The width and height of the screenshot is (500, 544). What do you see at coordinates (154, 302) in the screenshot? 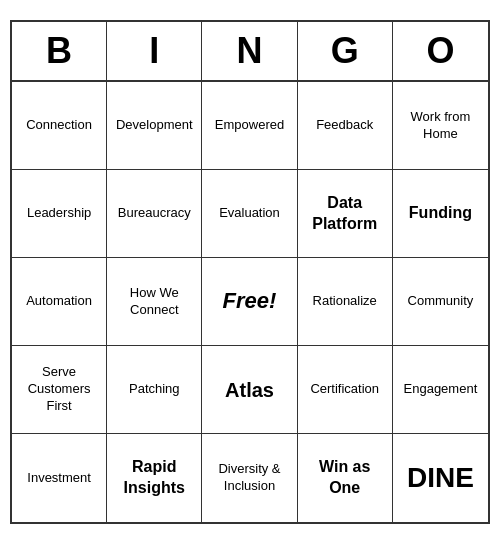
I see `bingo-cell-11: How We Connect` at bounding box center [154, 302].